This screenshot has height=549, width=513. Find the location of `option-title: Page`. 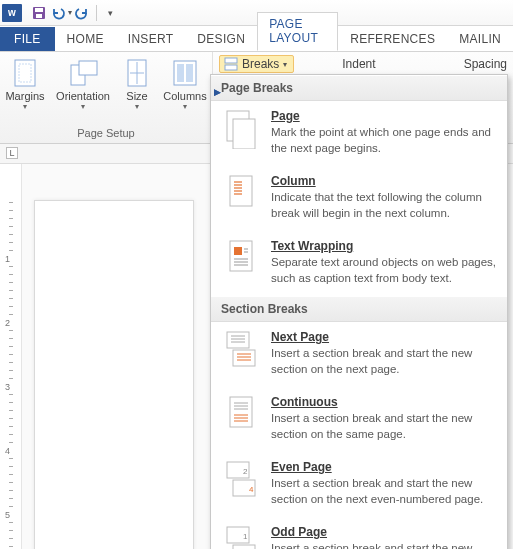

option-title: Page is located at coordinates (384, 116).